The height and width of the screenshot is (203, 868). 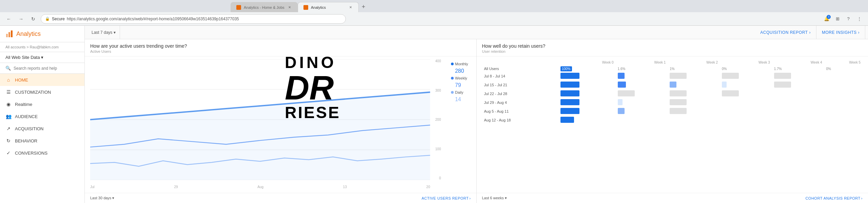 I want to click on col-header-week1: Week 1, so click(x=642, y=62).